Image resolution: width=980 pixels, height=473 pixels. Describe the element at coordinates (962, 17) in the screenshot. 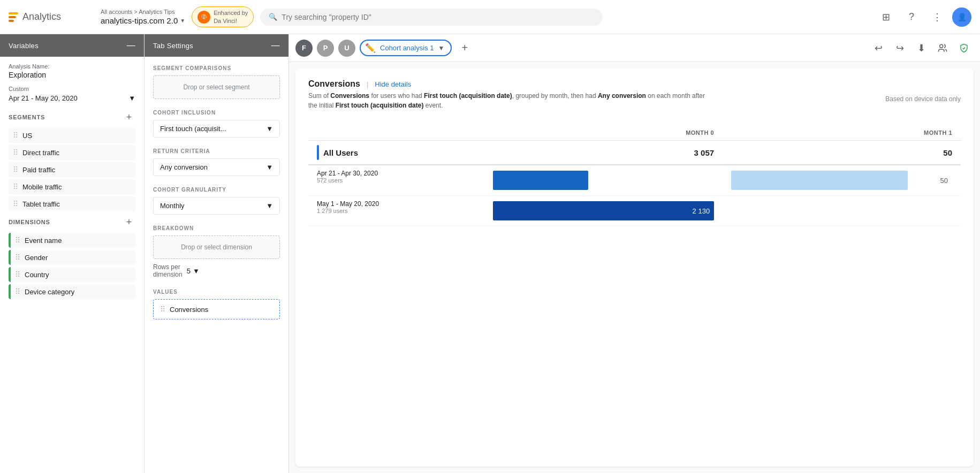

I see `user-avatar: 👤` at that location.